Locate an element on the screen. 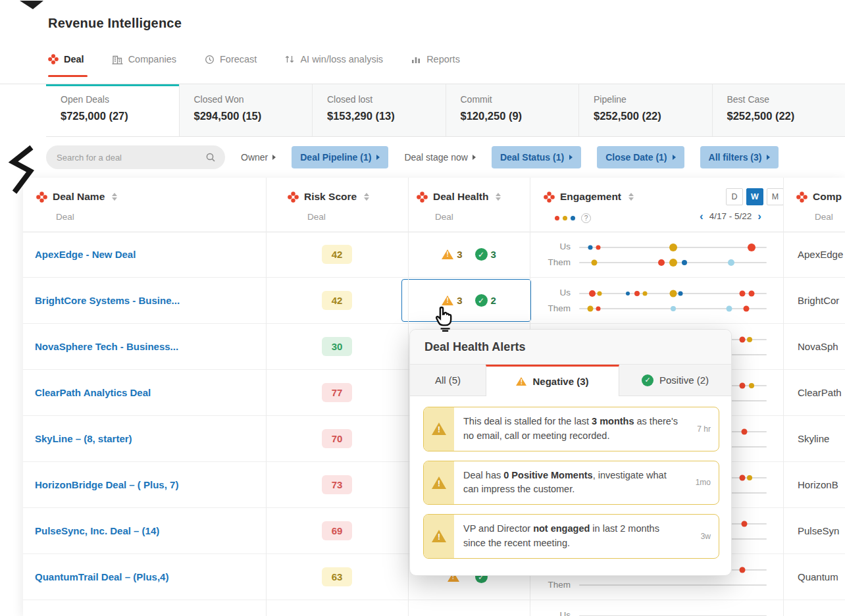 Image resolution: width=845 pixels, height=616 pixels. nav-tab-deal: Deal is located at coordinates (66, 59).